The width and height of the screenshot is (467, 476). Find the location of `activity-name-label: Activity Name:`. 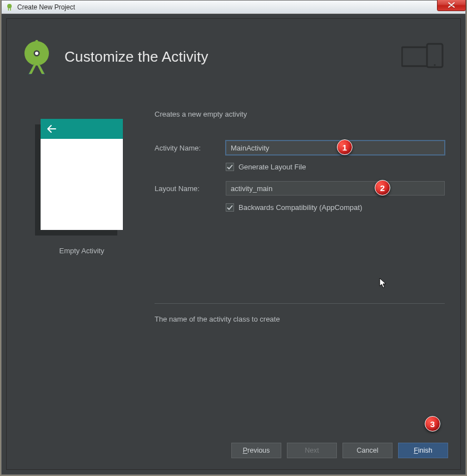

activity-name-label: Activity Name: is located at coordinates (190, 148).